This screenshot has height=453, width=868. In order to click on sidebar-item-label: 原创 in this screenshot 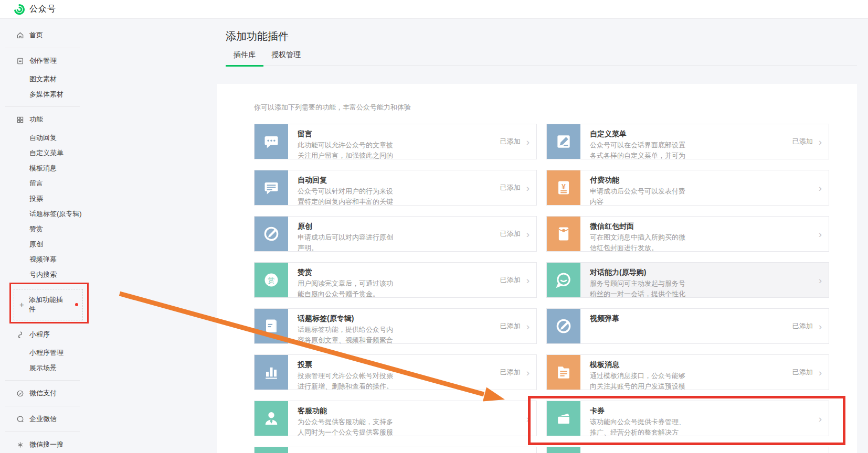, I will do `click(36, 244)`.